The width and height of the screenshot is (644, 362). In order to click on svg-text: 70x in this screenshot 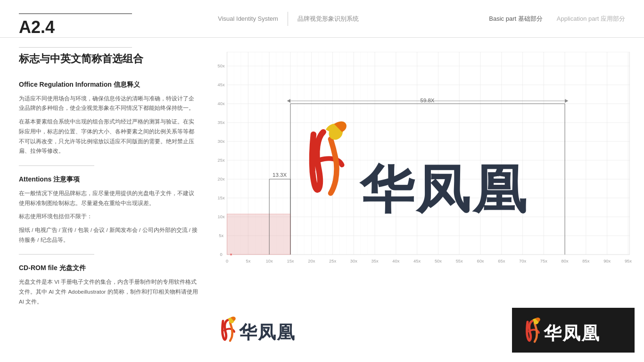, I will do `click(523, 261)`.